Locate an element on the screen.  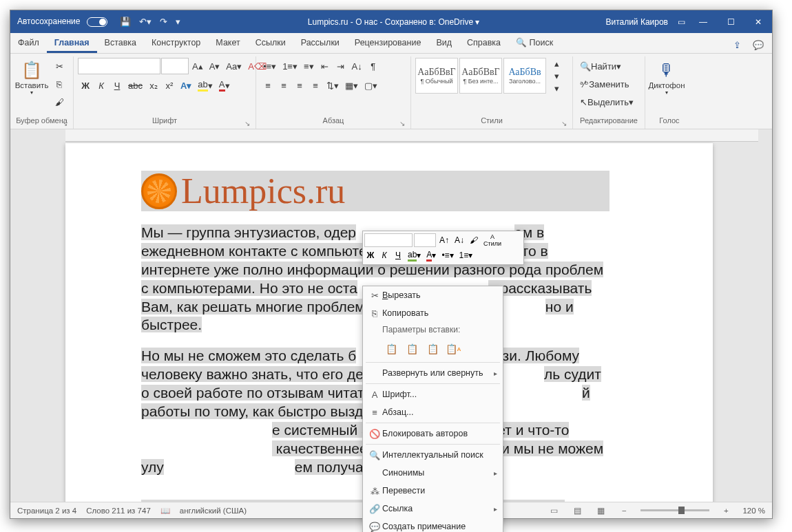
ctx-translate: ⁂Перевести is located at coordinates (433, 491).